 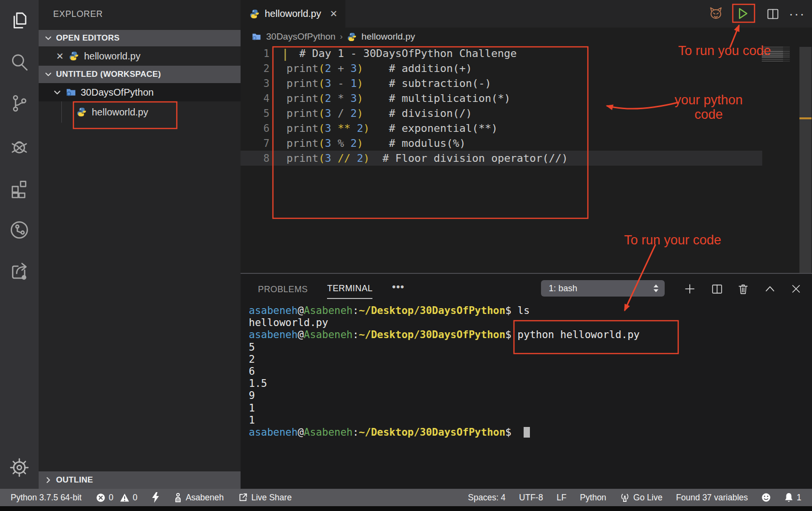 What do you see at coordinates (531, 497) in the screenshot?
I see `status-encoding: UTF-8` at bounding box center [531, 497].